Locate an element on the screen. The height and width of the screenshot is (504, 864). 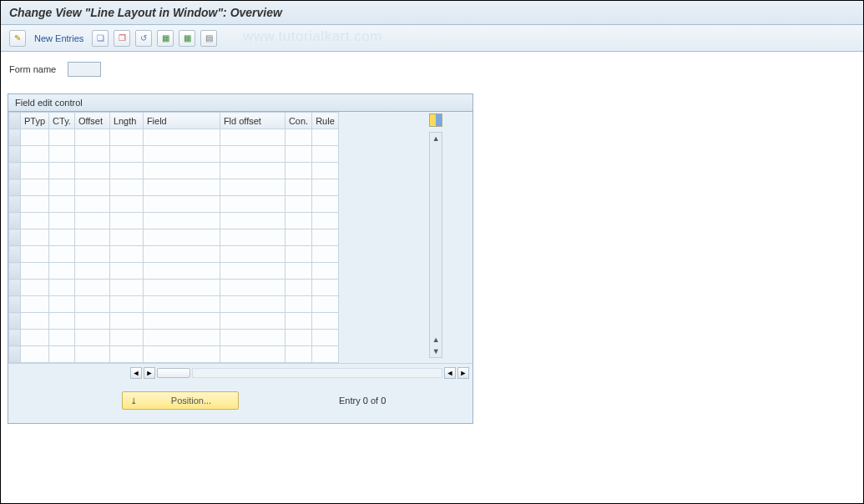
col-length: Lngth is located at coordinates (126, 121).